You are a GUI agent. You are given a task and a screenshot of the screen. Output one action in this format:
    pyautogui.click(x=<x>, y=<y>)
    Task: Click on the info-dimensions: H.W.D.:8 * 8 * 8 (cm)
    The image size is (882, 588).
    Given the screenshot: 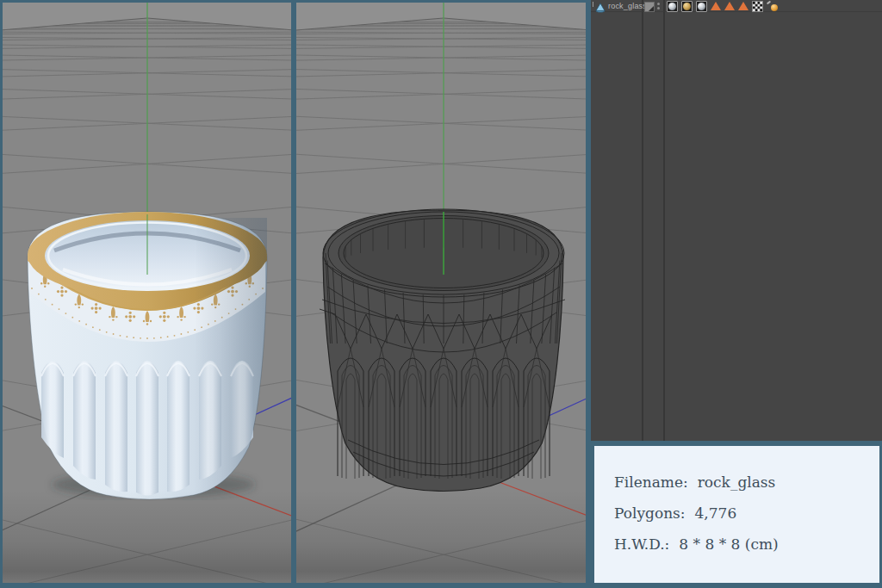 What is the action you would take?
    pyautogui.click(x=696, y=544)
    